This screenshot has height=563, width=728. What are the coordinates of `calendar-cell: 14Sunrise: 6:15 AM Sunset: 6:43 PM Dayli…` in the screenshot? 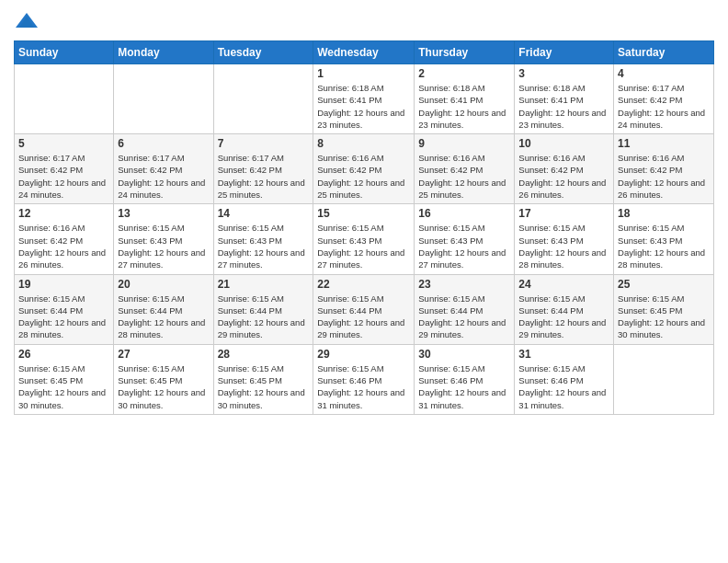 It's located at (263, 239).